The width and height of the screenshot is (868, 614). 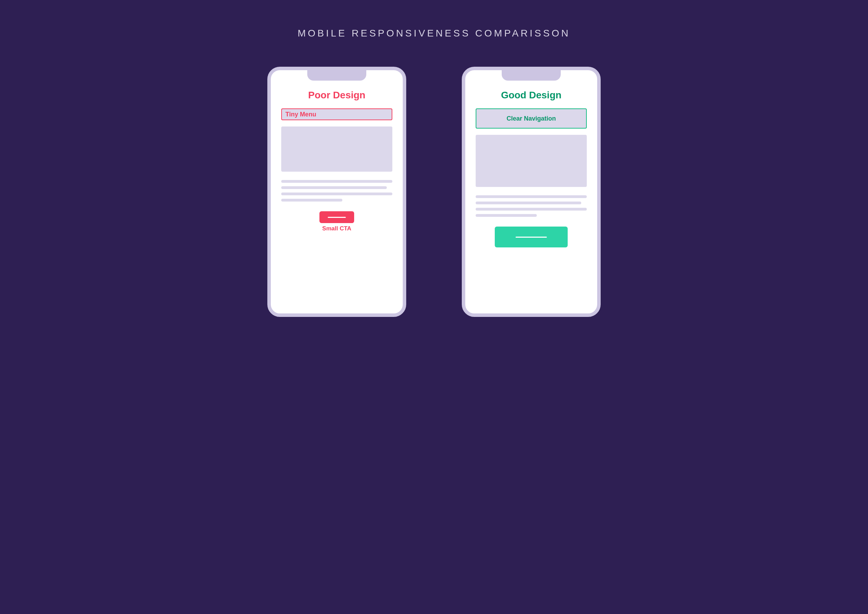 I want to click on good-heading: Good Design, so click(x=531, y=95).